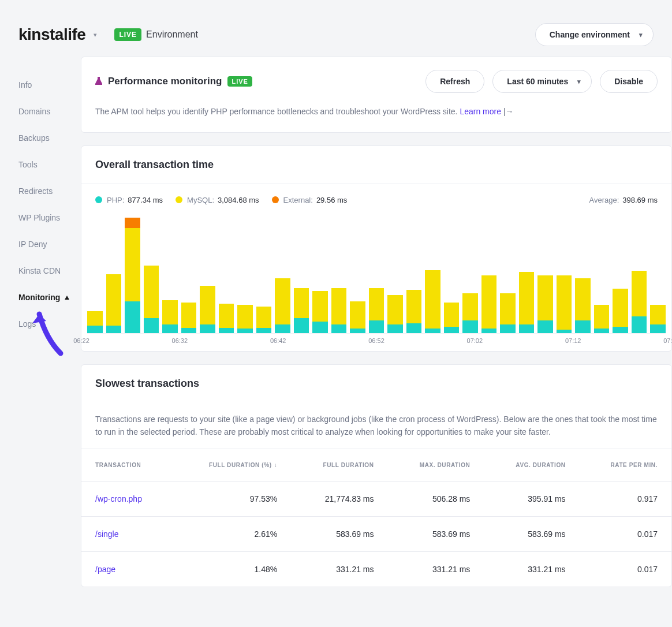 This screenshot has height=627, width=672. What do you see at coordinates (119, 499) in the screenshot?
I see `transaction-link: /wp-cron.php` at bounding box center [119, 499].